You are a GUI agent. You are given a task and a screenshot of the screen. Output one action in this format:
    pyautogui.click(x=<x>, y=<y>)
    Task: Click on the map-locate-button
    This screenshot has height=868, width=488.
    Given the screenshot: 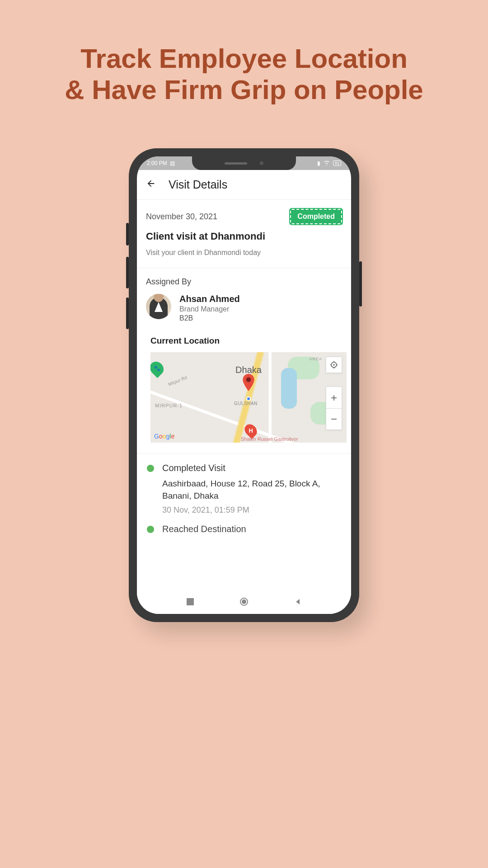 What is the action you would take?
    pyautogui.click(x=334, y=365)
    